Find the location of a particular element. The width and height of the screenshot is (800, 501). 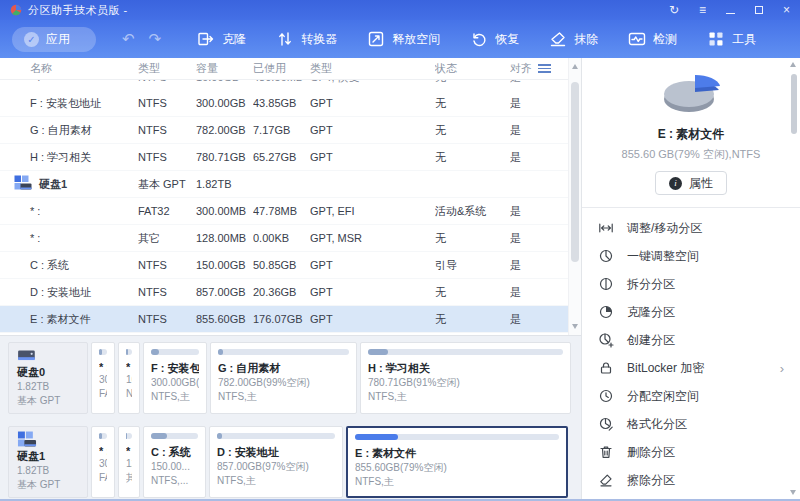

disk-card: 硬盘11.82TB基本 GPT is located at coordinates (48, 462).